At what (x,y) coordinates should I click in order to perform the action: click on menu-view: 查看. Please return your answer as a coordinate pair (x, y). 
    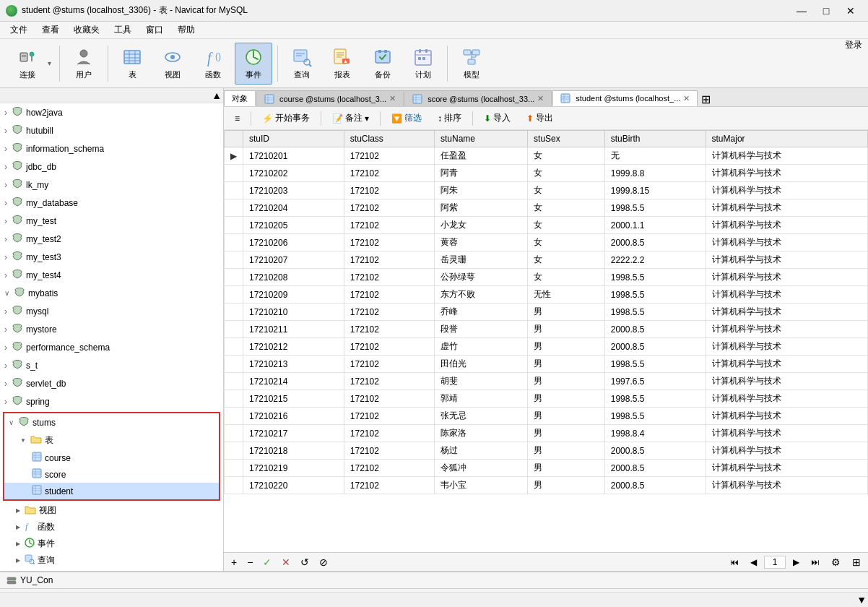
    Looking at the image, I should click on (51, 30).